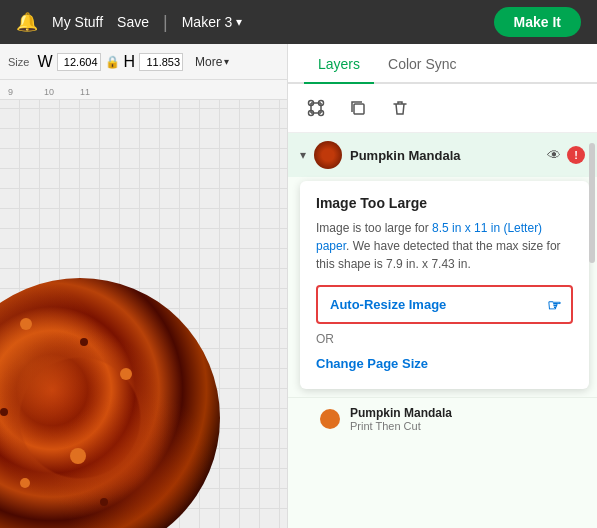 Image resolution: width=597 pixels, height=528 pixels. I want to click on tab-color-sync: Color Sync, so click(422, 64).